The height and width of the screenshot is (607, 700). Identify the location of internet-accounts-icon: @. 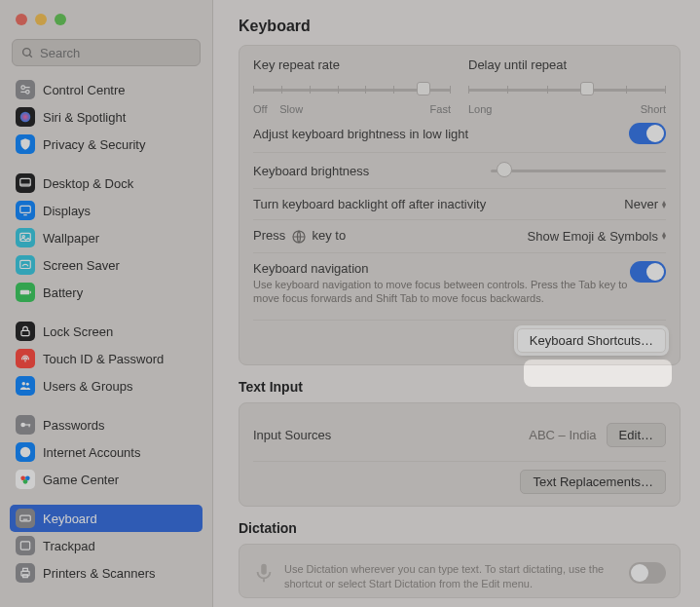
(25, 452).